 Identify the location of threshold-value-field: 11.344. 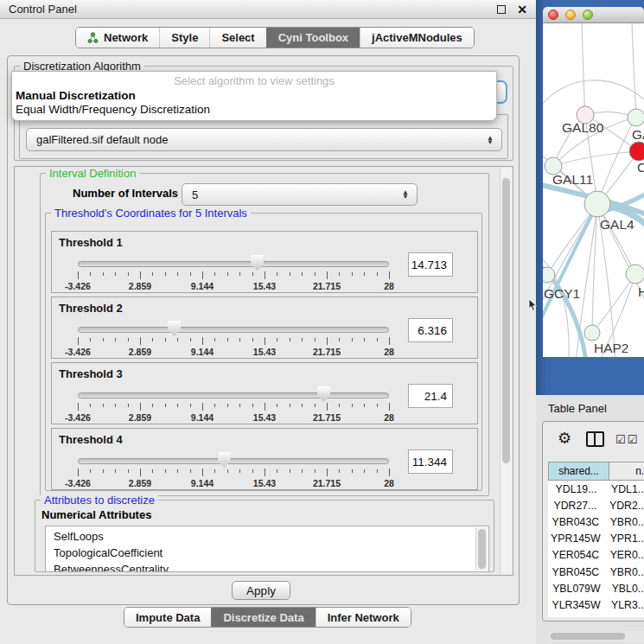
(430, 462).